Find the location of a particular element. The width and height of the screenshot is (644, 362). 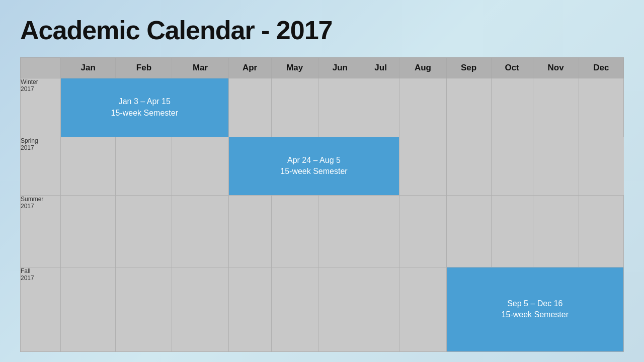

spring-oct is located at coordinates (469, 166).